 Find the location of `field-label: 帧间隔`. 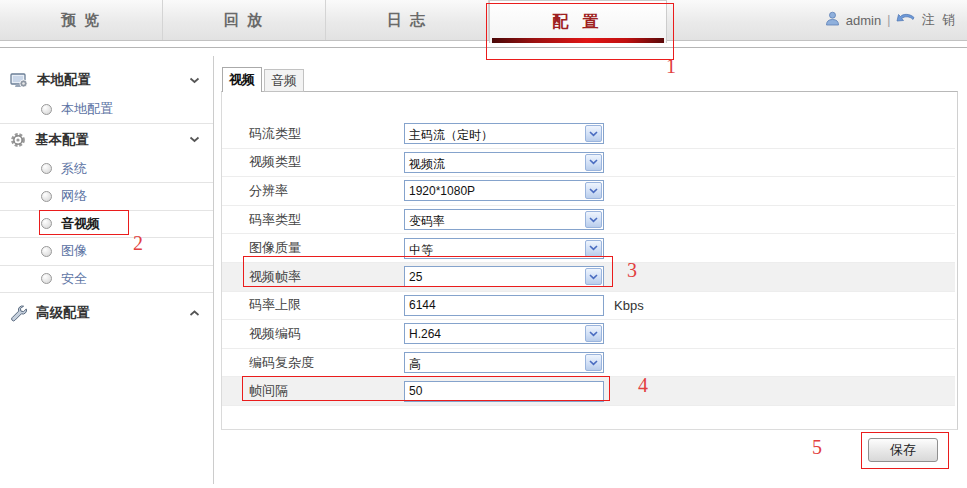

field-label: 帧间隔 is located at coordinates (326, 391).